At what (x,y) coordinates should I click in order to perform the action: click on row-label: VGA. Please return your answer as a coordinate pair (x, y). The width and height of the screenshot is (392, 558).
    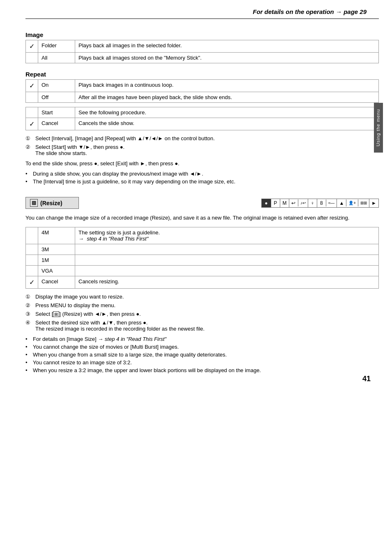
    Looking at the image, I should click on (57, 271).